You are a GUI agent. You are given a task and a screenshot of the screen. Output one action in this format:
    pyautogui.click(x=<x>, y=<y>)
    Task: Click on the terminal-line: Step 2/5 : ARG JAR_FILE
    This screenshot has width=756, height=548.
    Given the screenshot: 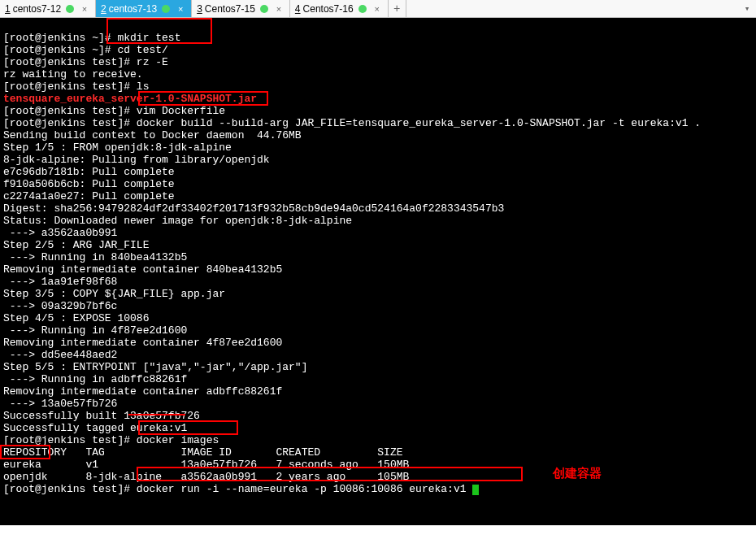 What is the action you would take?
    pyautogui.click(x=378, y=246)
    